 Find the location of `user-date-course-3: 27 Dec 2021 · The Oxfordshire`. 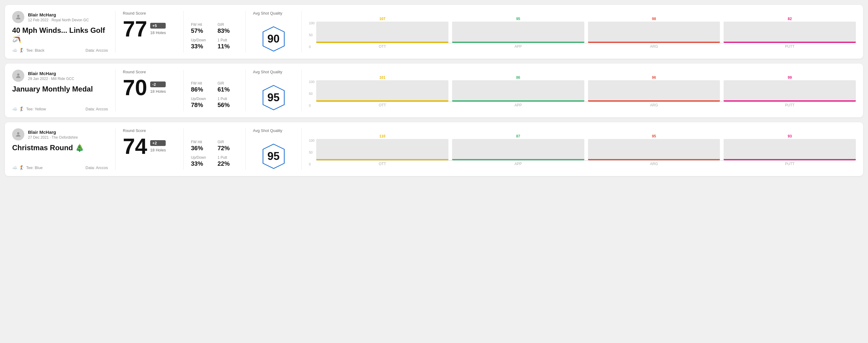

user-date-course-3: 27 Dec 2021 · The Oxfordshire is located at coordinates (53, 137).